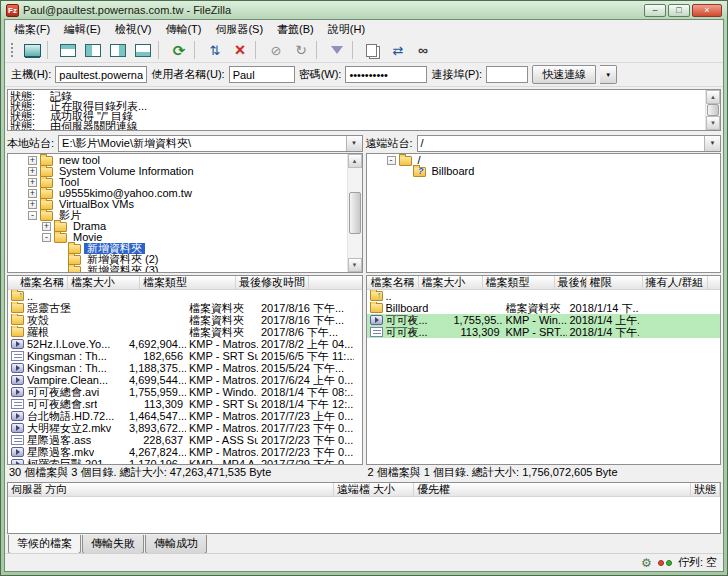 This screenshot has width=728, height=576. What do you see at coordinates (185, 428) in the screenshot?
I see `file-row: 大明猩女立2.mkv 3,893,672... KMP - Matros... …` at bounding box center [185, 428].